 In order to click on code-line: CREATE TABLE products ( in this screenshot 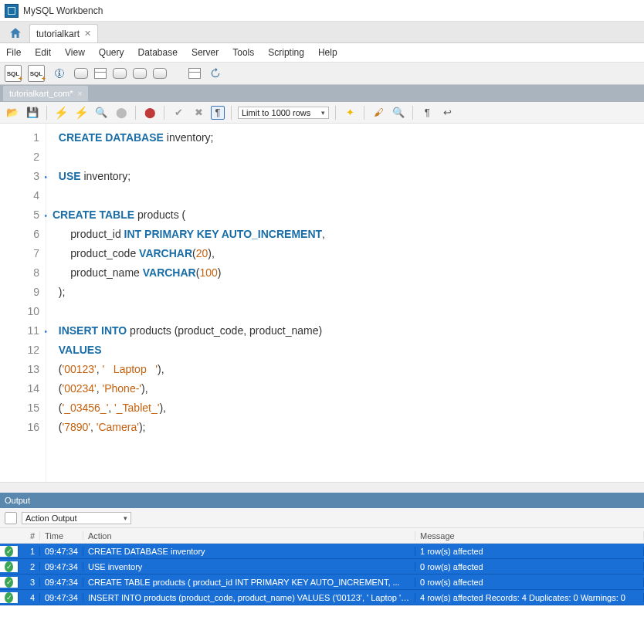, I will do `click(345, 215)`.